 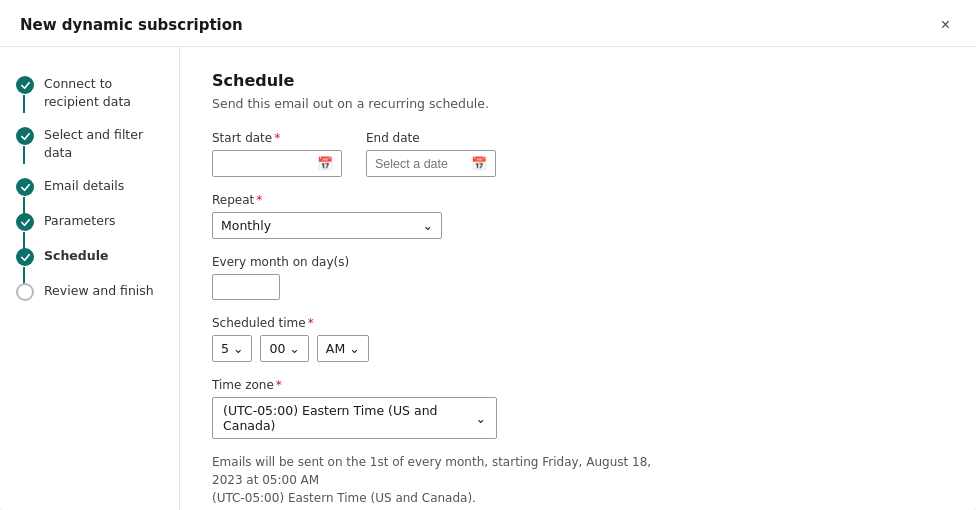 What do you see at coordinates (132, 25) in the screenshot?
I see `modal-title: New dynamic subscription` at bounding box center [132, 25].